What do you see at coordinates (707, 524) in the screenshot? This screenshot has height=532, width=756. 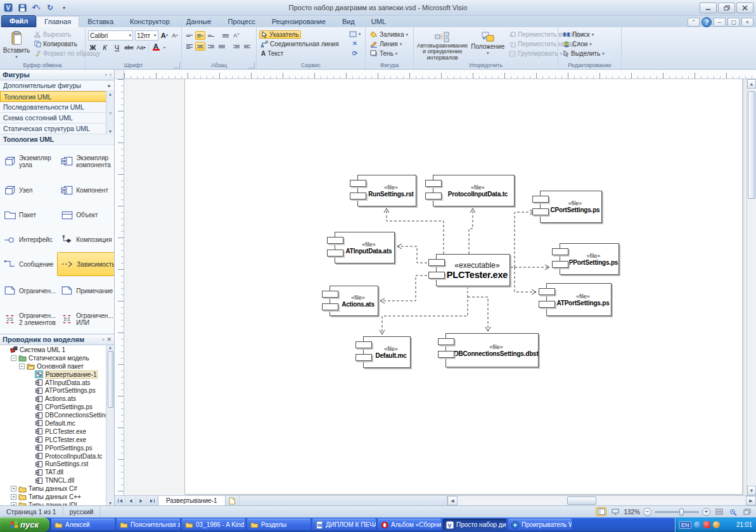 I see `tray-antivirus-icon` at bounding box center [707, 524].